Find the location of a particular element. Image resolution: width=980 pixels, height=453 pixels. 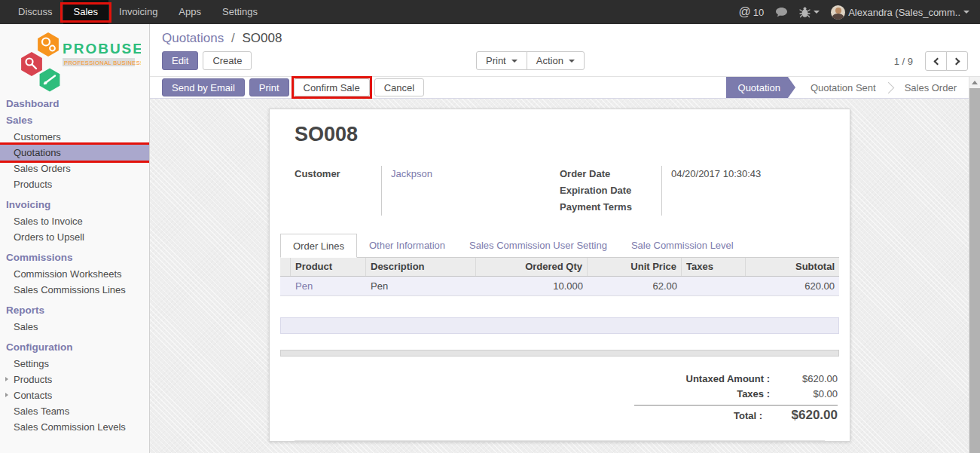

tab-sale-commission-level: Sale Commission Level is located at coordinates (682, 246).